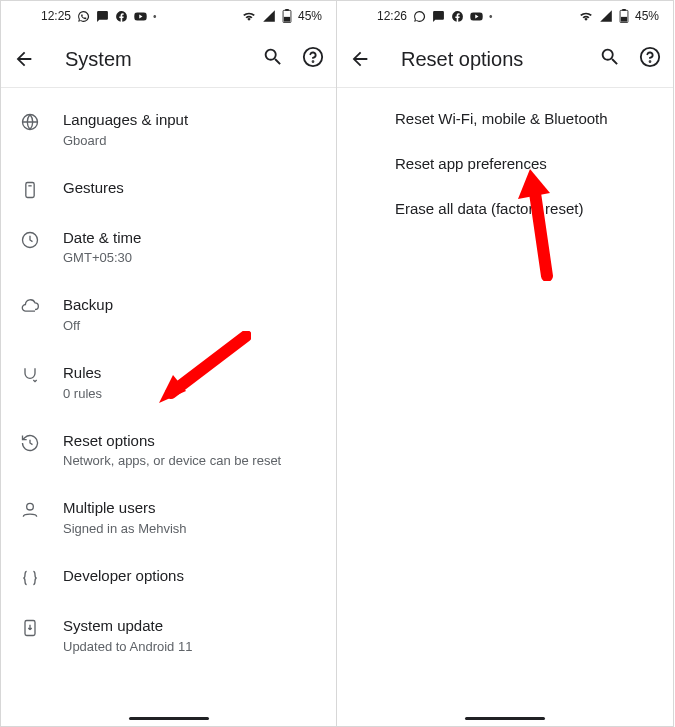 This screenshot has width=675, height=727. I want to click on row-sub: Signed in as Mehvish, so click(125, 529).